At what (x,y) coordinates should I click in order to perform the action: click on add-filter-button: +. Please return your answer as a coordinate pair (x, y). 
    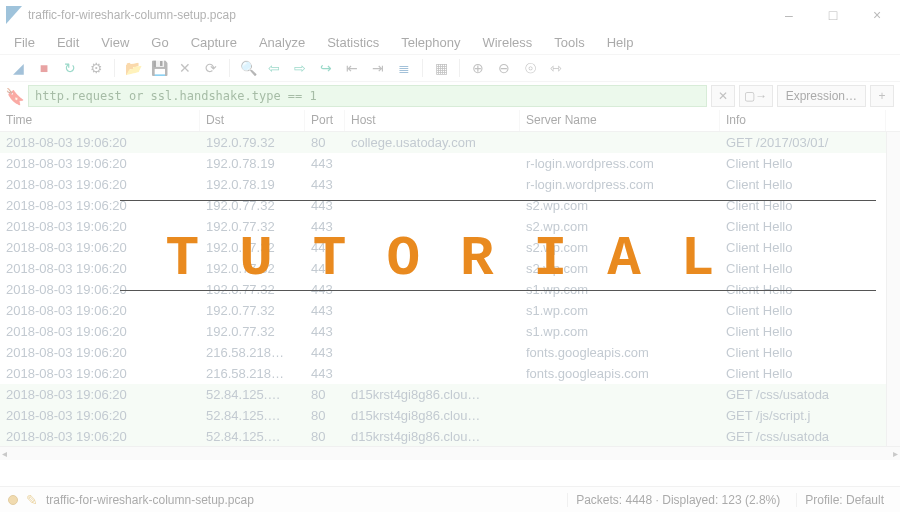
    Looking at the image, I should click on (882, 96).